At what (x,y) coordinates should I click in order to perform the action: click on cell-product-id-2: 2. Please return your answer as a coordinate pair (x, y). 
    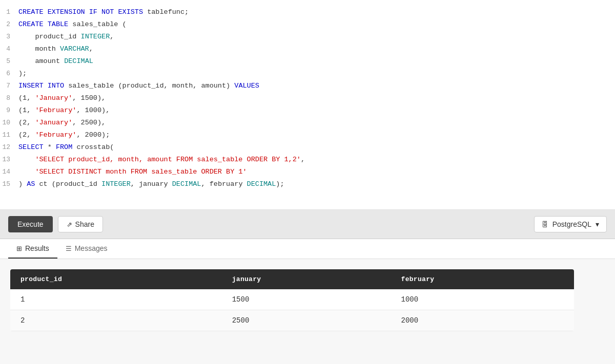
    Looking at the image, I should click on (116, 320).